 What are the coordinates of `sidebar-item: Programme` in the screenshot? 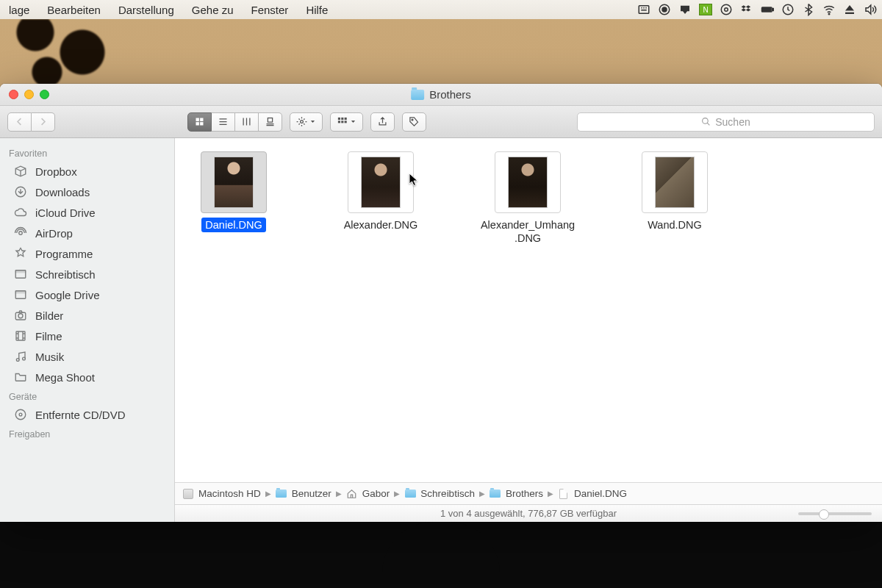 It's located at (87, 254).